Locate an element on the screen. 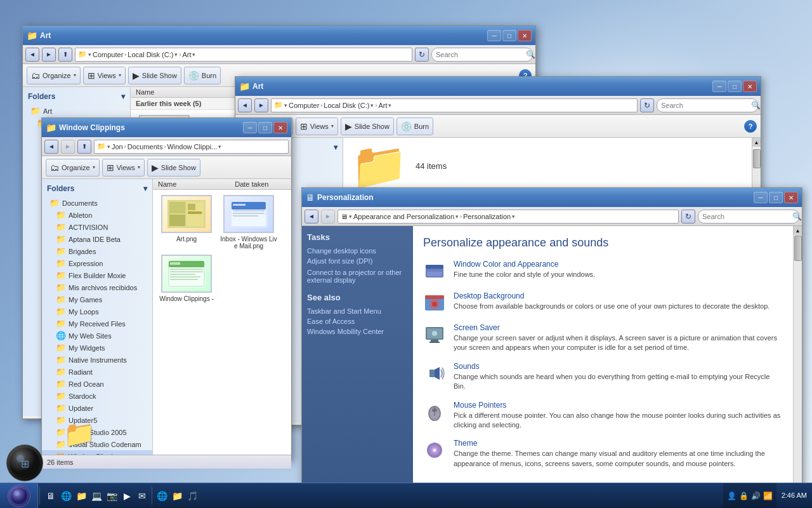 The width and height of the screenshot is (812, 508). crumb-localdisk: Local Disk (C:) is located at coordinates (150, 55).